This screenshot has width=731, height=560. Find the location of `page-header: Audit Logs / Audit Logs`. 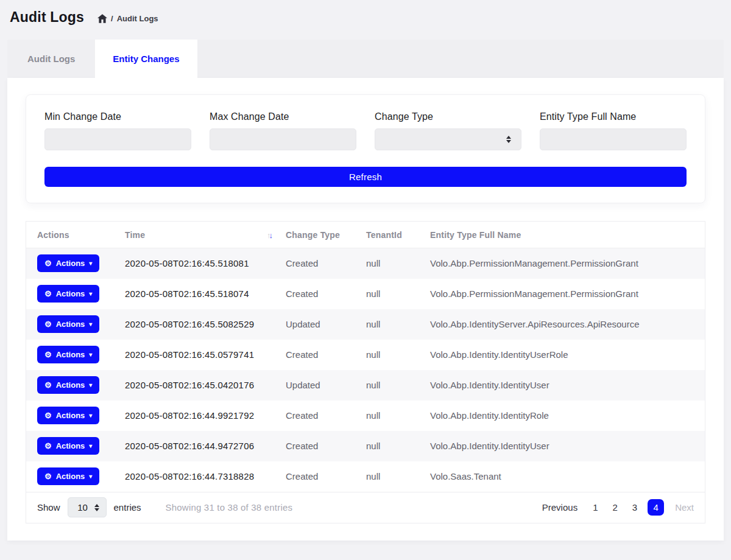

page-header: Audit Logs / Audit Logs is located at coordinates (366, 16).